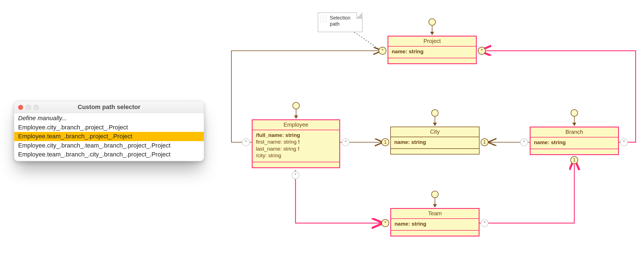 Image resolution: width=644 pixels, height=256 pixels. I want to click on class-project-attrs: name: string, so click(432, 52).